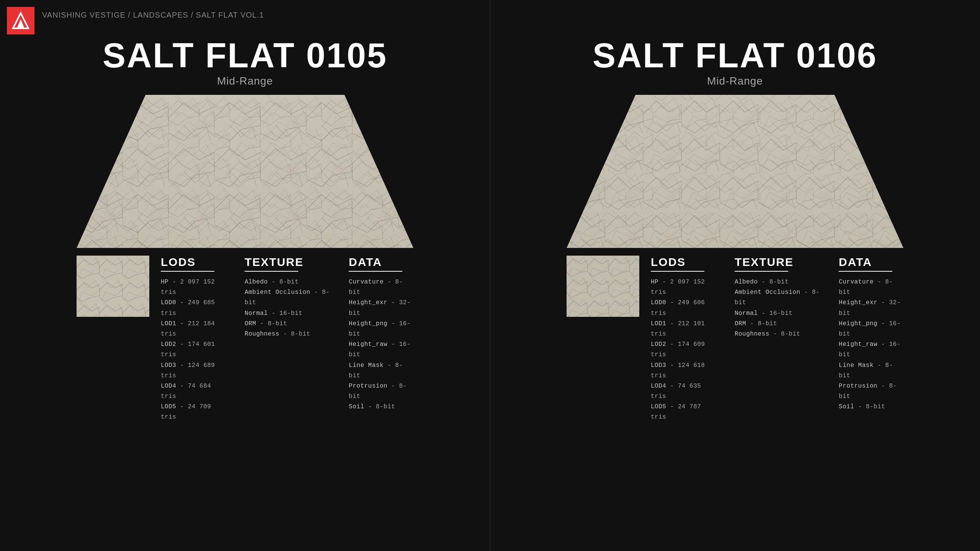  I want to click on spec-item: LOD2 - 174 601 tris, so click(193, 350).